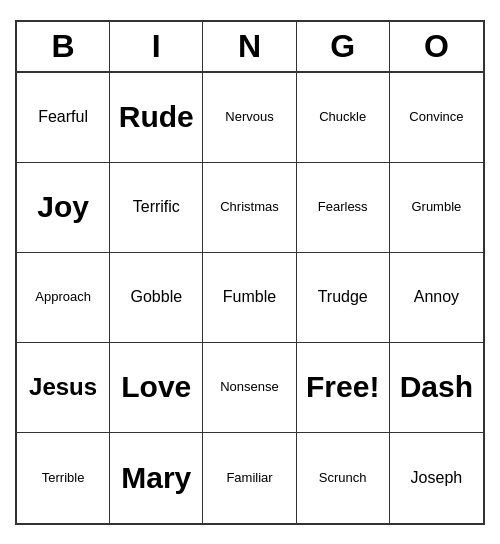 Image resolution: width=500 pixels, height=544 pixels. What do you see at coordinates (64, 478) in the screenshot?
I see `bingo-cell: Terrible` at bounding box center [64, 478].